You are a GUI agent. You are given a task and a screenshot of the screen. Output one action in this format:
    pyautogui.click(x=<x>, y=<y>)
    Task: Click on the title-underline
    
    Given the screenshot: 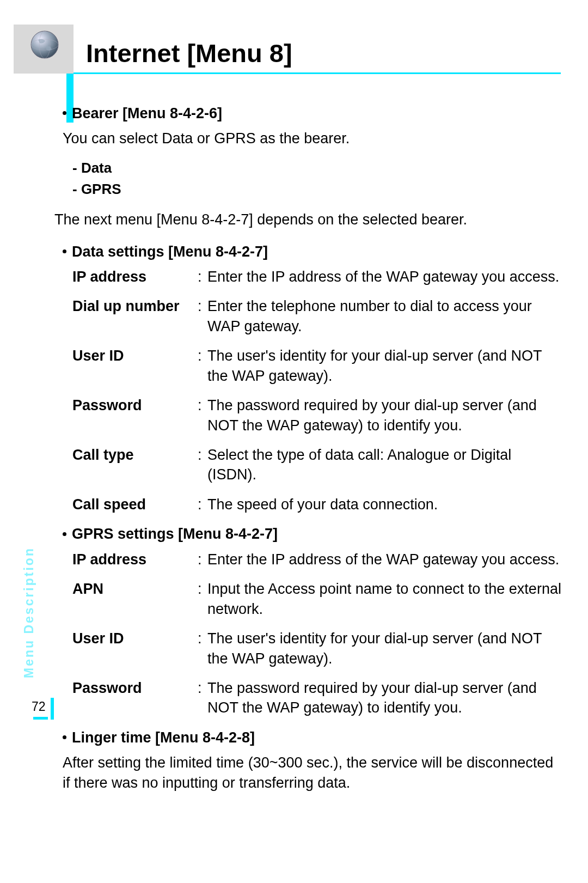 What is the action you would take?
    pyautogui.click(x=317, y=73)
    